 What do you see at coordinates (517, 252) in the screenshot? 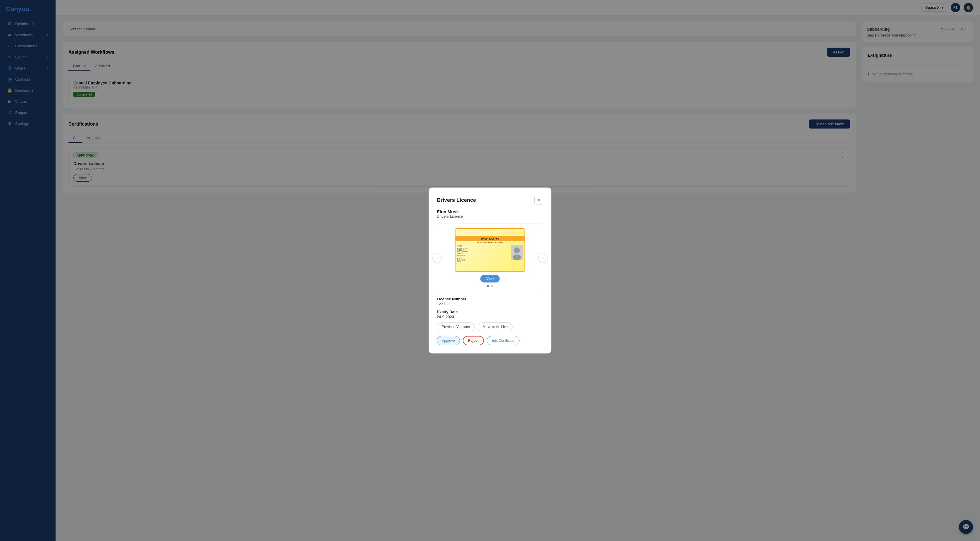
I see `licence-photo` at bounding box center [517, 252].